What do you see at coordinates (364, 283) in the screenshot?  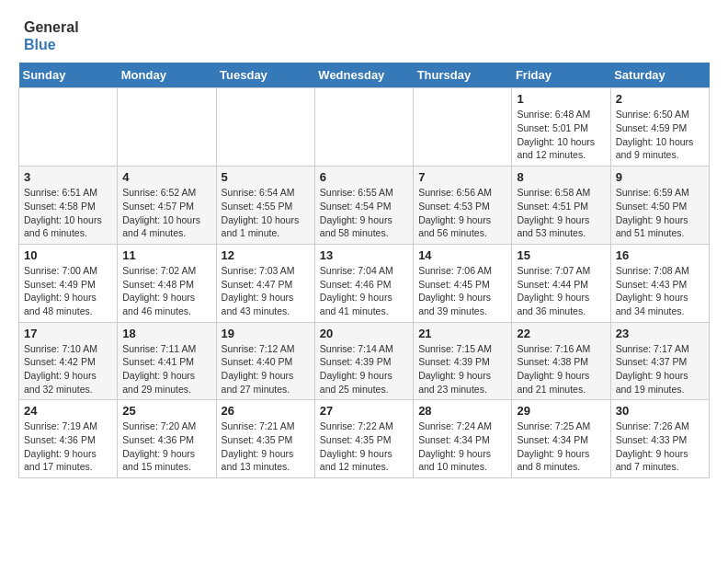 I see `day-cell: 13Sunrise: 7:04 AMSunset: 4:46 PMDayligh…` at bounding box center [364, 283].